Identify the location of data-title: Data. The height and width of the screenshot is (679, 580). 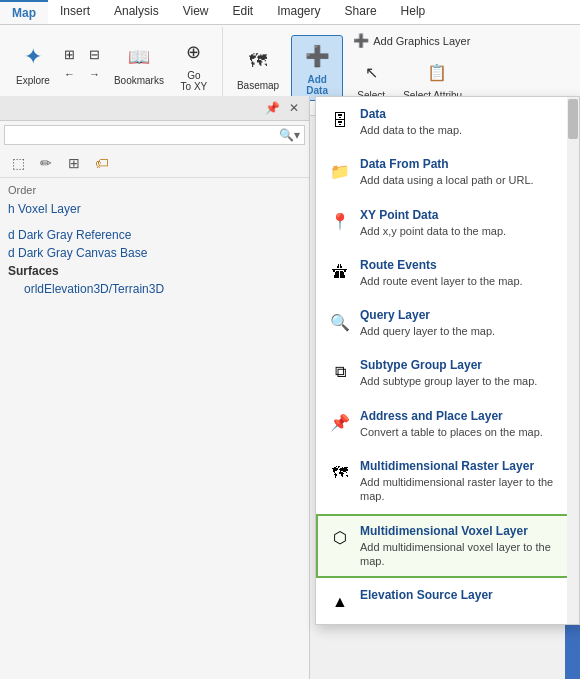
(411, 114).